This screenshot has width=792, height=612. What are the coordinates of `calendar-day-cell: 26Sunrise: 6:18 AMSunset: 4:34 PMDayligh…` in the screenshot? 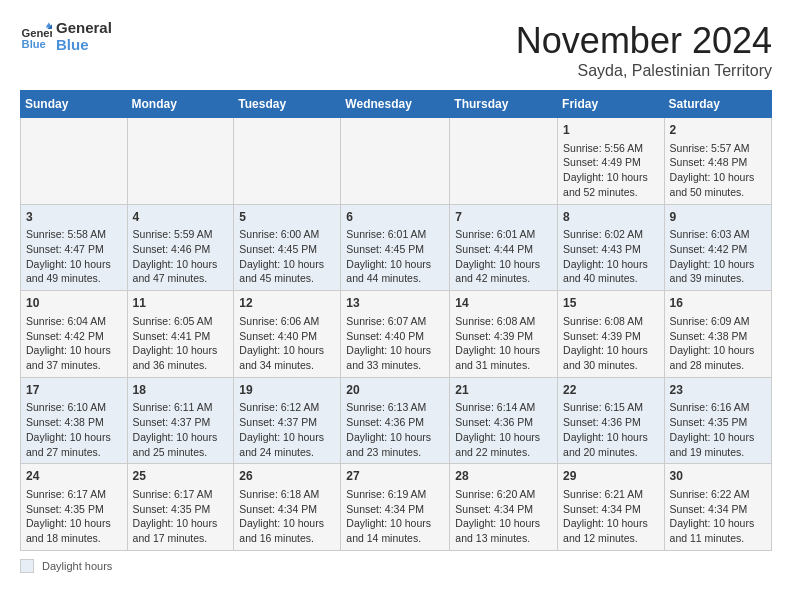 It's located at (288, 508).